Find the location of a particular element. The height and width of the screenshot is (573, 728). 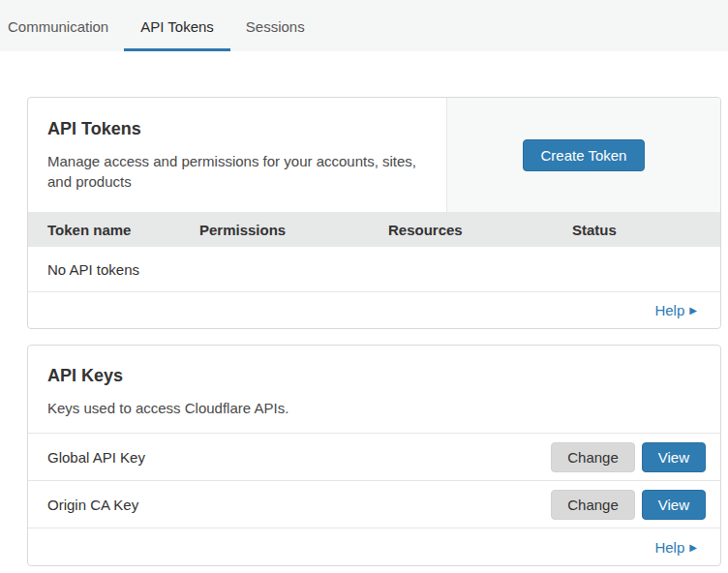

key-row-global-api-key: Global API Key Change View is located at coordinates (374, 457).